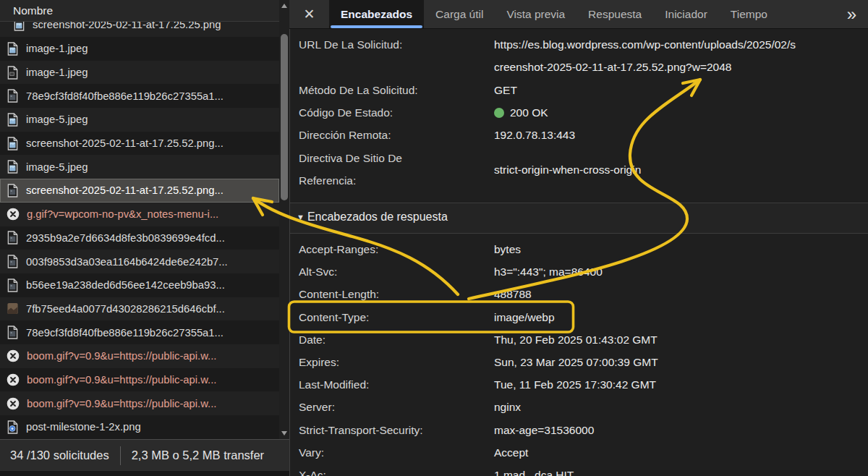  I want to click on request-row: b56ee19a238ded6d56ee142ceeb9ba93..., so click(140, 285).